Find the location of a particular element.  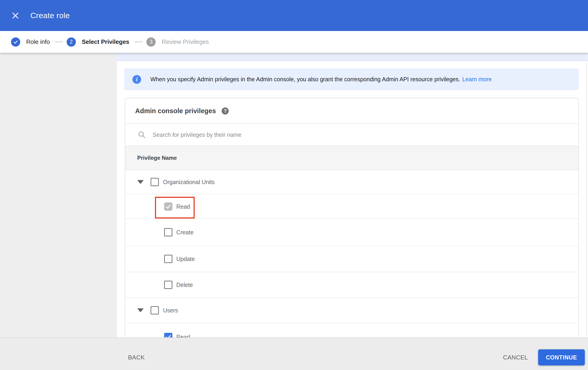

banner-text: When you specify Admin privileges in the… is located at coordinates (305, 79).